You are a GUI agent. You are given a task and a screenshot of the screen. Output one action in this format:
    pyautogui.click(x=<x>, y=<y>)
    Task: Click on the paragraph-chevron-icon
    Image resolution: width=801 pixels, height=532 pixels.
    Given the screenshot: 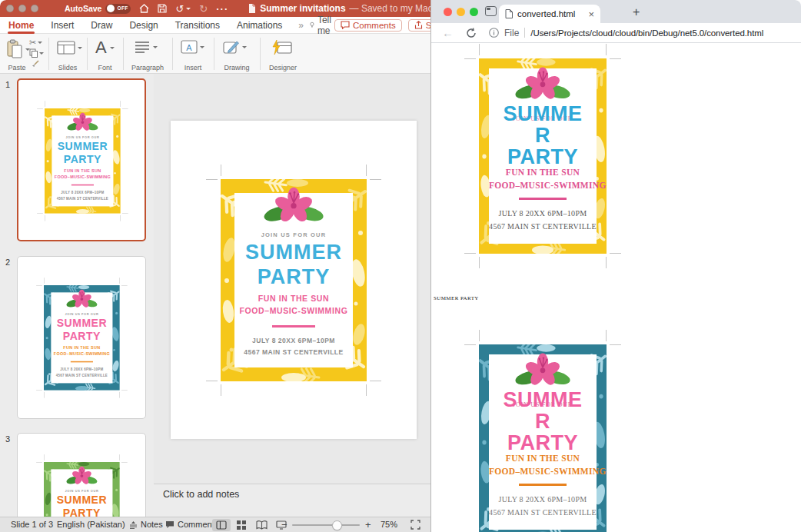 What is the action you would take?
    pyautogui.click(x=155, y=48)
    